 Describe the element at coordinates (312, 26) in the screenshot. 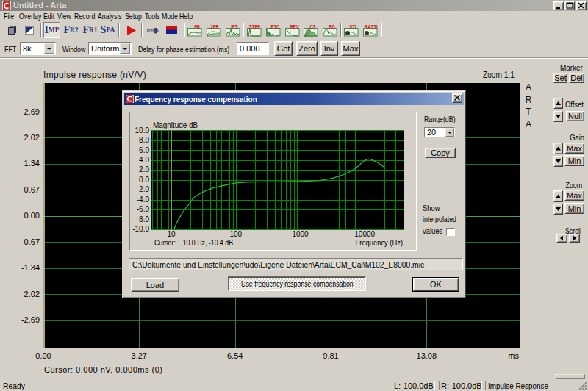

I see `svg-text: CS` at that location.